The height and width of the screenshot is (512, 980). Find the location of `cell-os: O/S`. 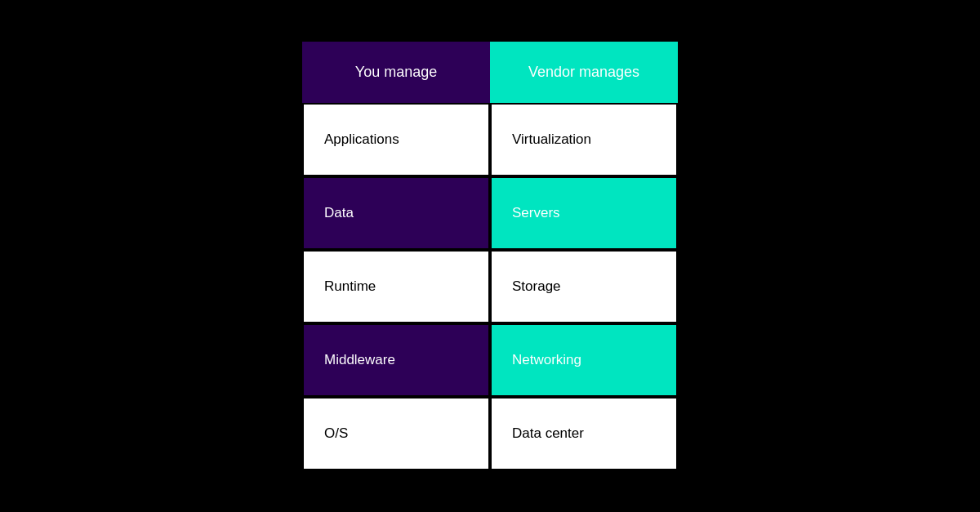

cell-os: O/S is located at coordinates (396, 434).